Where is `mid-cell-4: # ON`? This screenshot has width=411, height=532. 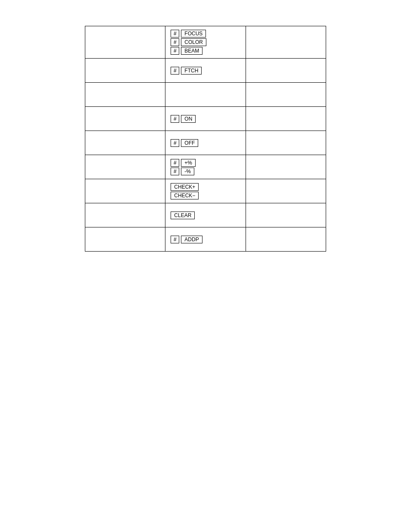
mid-cell-4: # ON is located at coordinates (206, 119).